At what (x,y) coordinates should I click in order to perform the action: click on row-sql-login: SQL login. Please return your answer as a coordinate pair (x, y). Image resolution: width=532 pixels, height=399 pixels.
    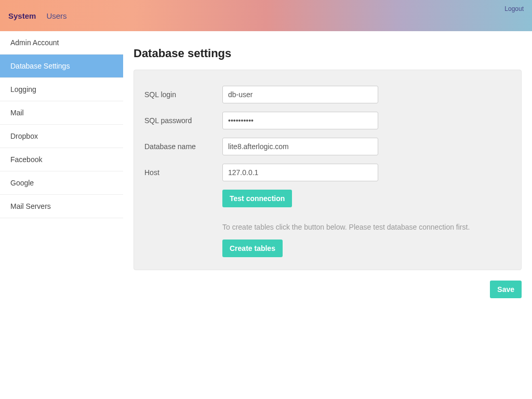
    Looking at the image, I should click on (327, 95).